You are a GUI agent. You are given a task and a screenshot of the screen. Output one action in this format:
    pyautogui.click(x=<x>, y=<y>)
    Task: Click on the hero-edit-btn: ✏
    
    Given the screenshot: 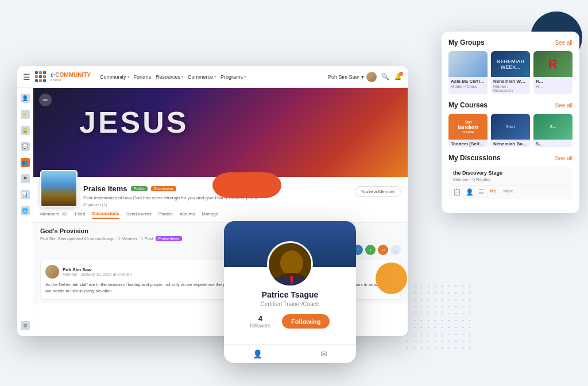 What is the action you would take?
    pyautogui.click(x=45, y=100)
    